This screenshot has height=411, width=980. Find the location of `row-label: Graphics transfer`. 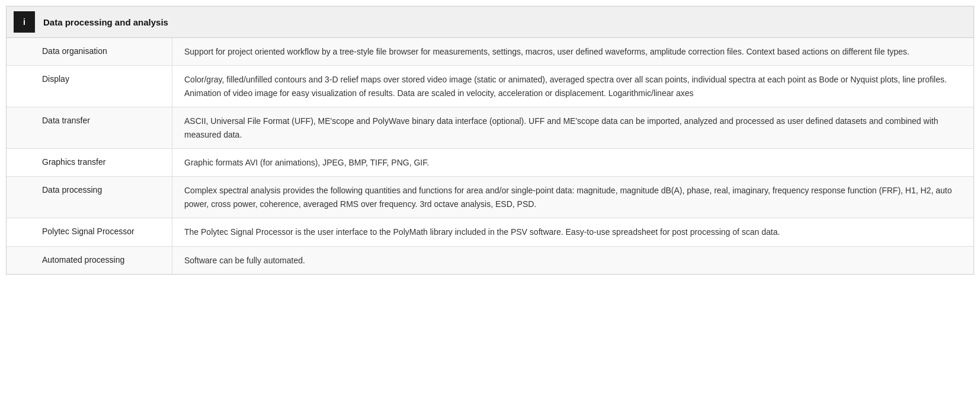

row-label: Graphics transfer is located at coordinates (89, 163).